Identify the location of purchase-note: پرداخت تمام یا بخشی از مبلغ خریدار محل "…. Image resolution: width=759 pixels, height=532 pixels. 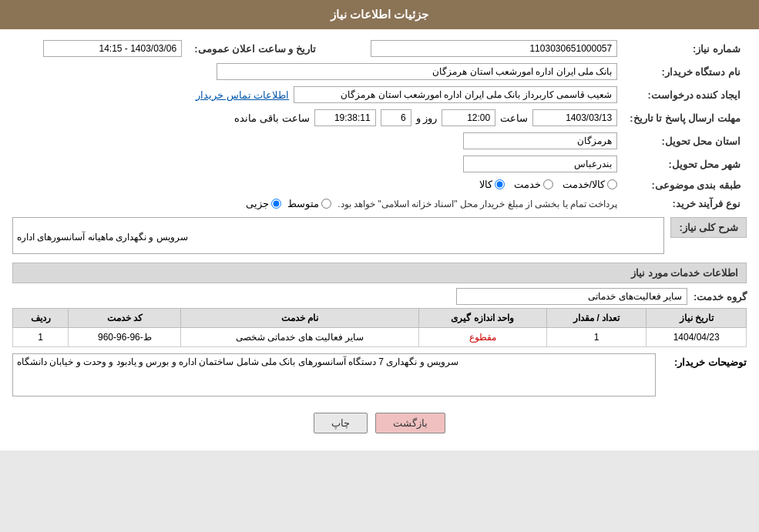
(478, 204).